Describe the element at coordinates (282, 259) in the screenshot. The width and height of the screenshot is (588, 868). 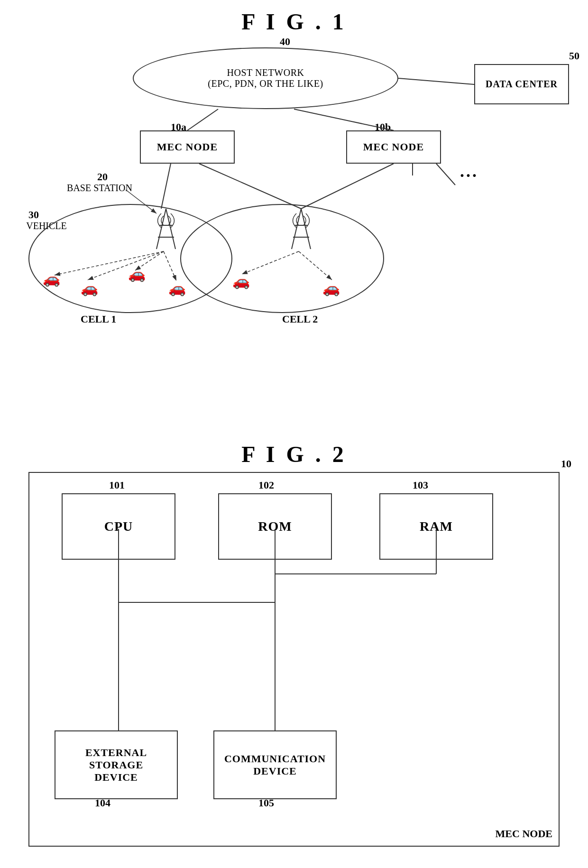
I see `cell2-oval` at that location.